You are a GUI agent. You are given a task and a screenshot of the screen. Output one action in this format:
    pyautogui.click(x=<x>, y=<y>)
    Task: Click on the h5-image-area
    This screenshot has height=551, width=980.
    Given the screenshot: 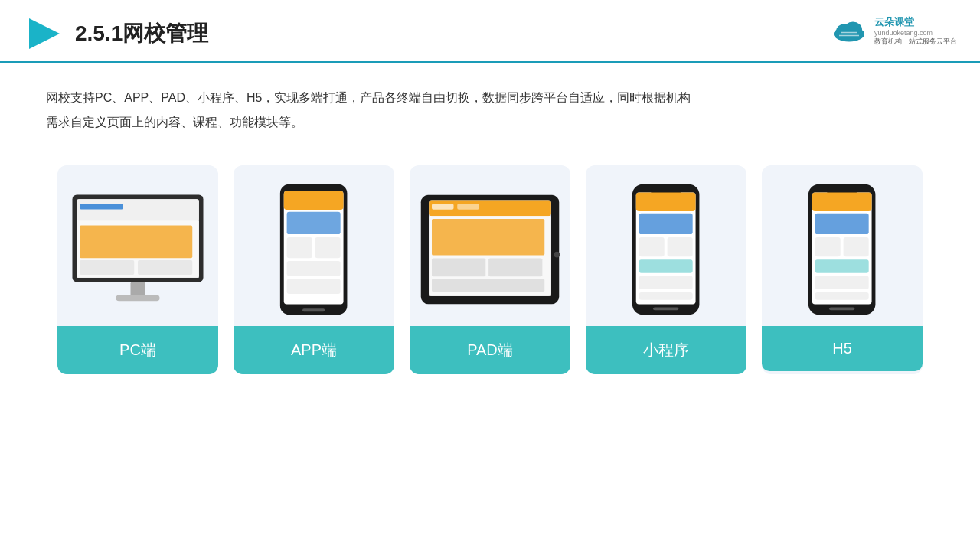 What is the action you would take?
    pyautogui.click(x=842, y=246)
    